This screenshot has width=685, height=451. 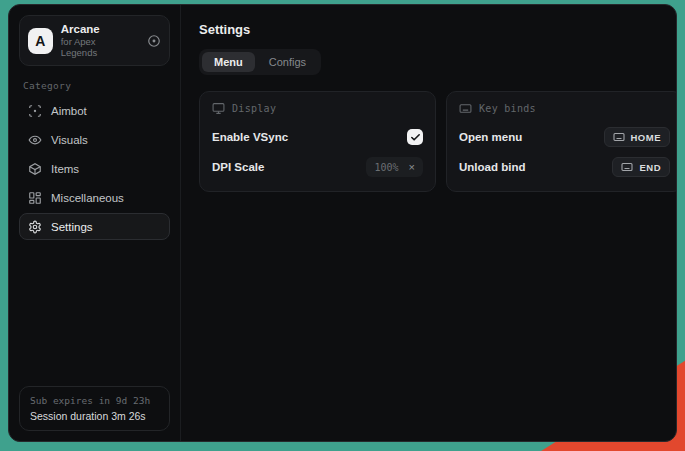 I want to click on app-subtitle: for Apex Legends, so click(x=96, y=47).